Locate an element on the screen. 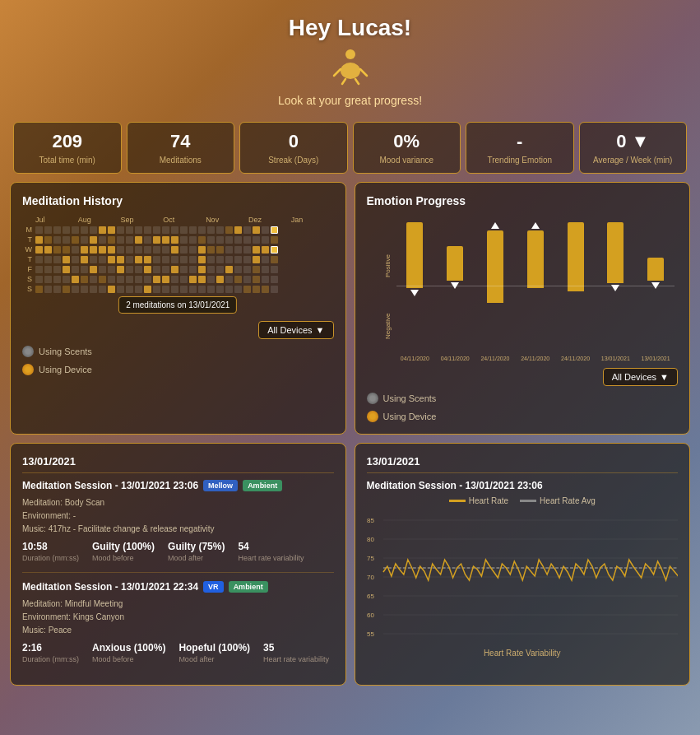 The width and height of the screenshot is (700, 735). hr-avg-indicator is located at coordinates (528, 500).